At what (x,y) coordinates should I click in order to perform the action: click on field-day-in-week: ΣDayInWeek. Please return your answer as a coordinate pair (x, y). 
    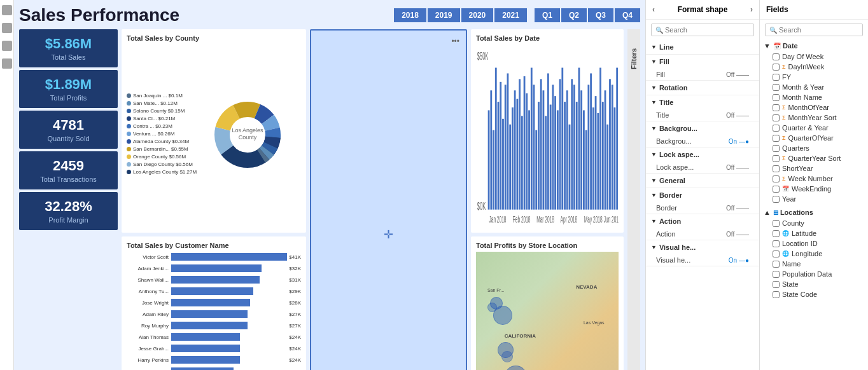
    Looking at the image, I should click on (814, 67).